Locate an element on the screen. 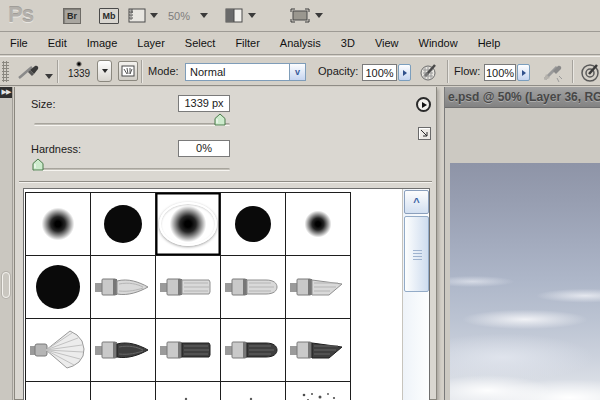 The width and height of the screenshot is (600, 400). tools-dock-strip: ▶▶ is located at coordinates (6, 244).